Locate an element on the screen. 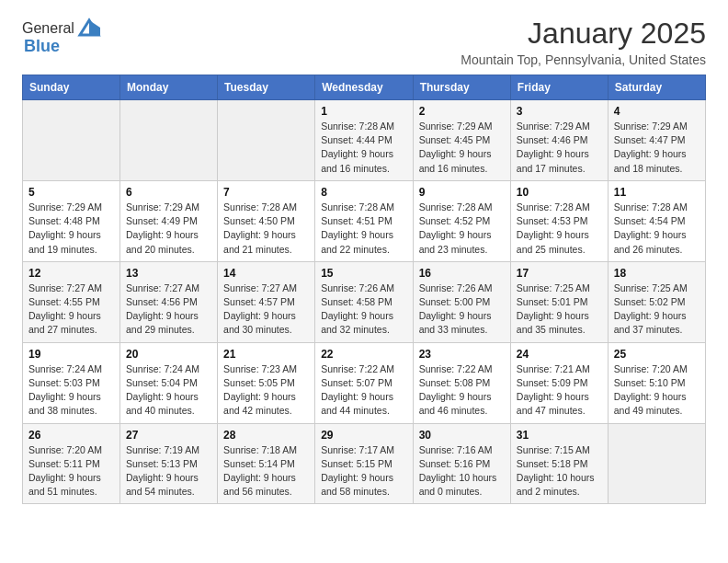 This screenshot has width=728, height=563. day-info: Sunrise: 7:27 AMSunset: 4:55 PMDaylight:… is located at coordinates (72, 309).